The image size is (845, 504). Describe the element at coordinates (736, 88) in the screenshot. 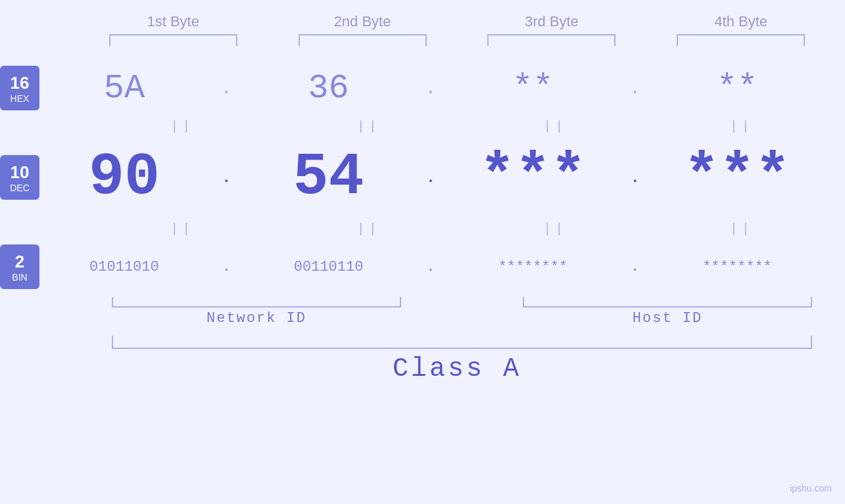

I see `hex-byte-4: **` at that location.